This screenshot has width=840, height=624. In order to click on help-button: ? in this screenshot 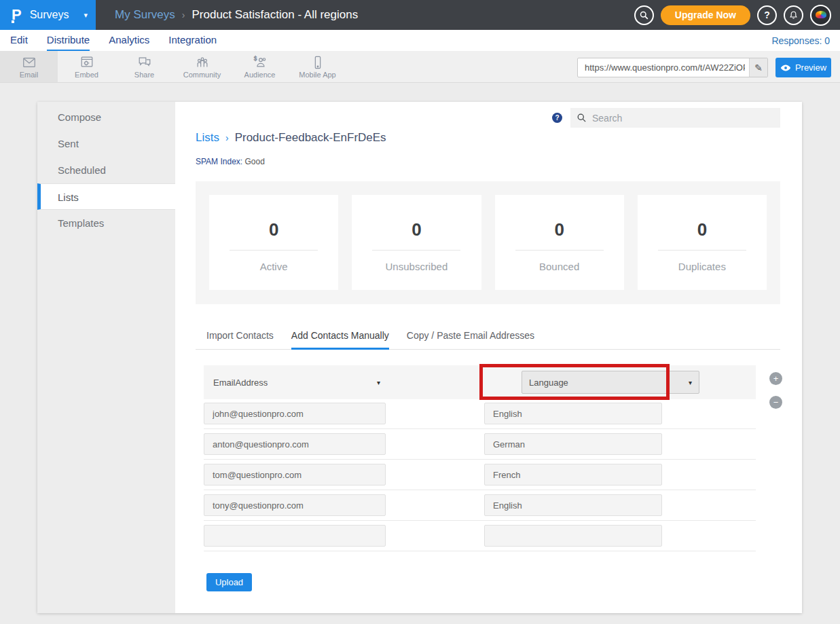, I will do `click(767, 15)`.